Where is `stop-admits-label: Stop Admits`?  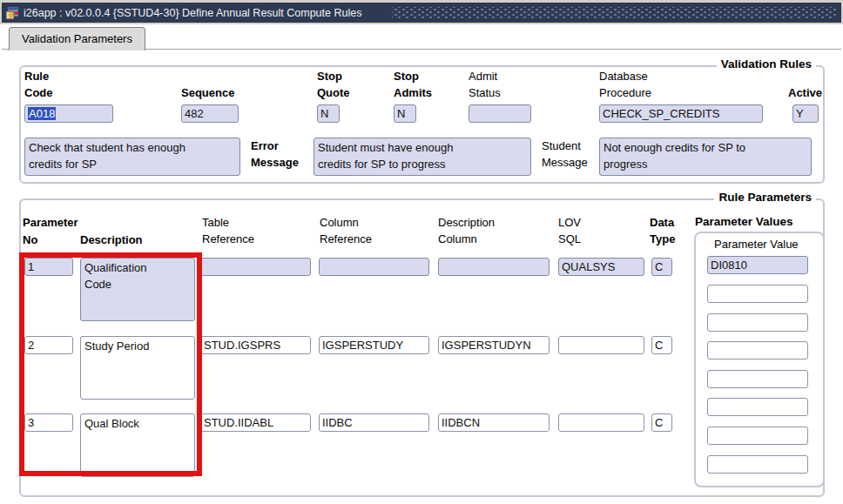 stop-admits-label: Stop Admits is located at coordinates (415, 84).